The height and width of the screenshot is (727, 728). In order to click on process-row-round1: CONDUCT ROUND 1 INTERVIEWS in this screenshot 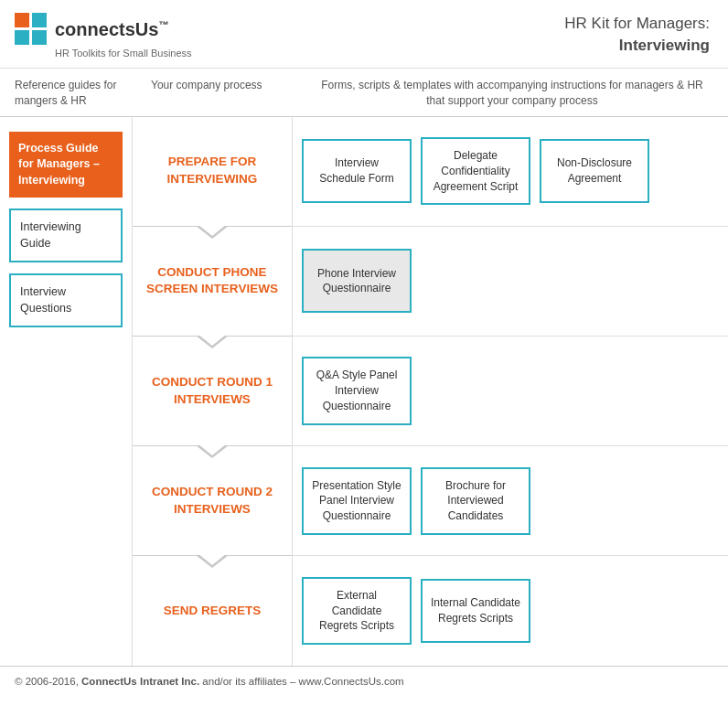, I will do `click(212, 391)`.